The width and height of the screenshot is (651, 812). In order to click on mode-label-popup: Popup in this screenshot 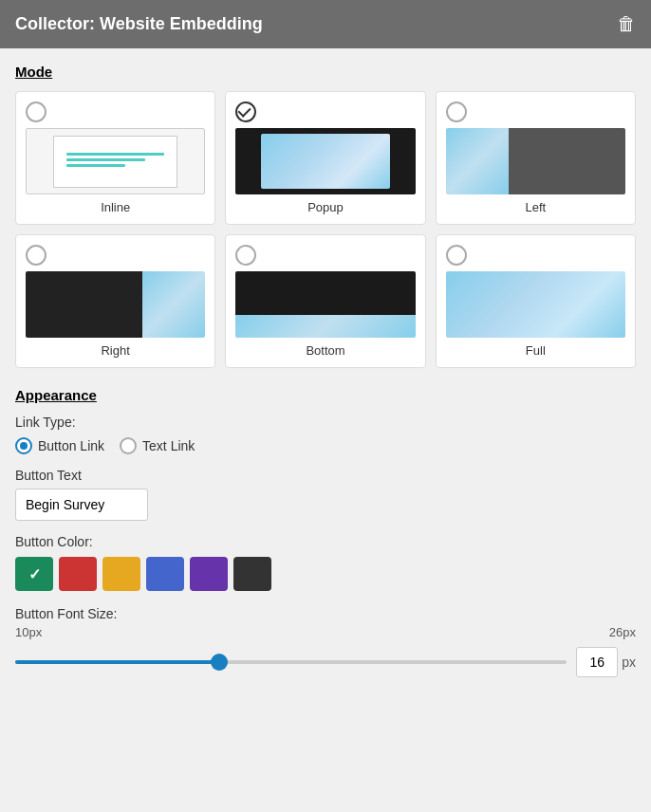, I will do `click(325, 207)`.